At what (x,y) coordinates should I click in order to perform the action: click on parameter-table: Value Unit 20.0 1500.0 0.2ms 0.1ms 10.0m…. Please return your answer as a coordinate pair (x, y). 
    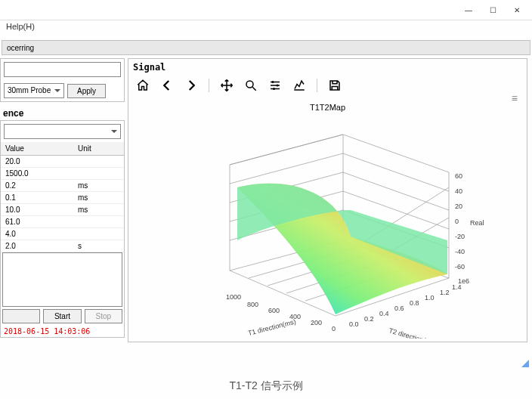
    Looking at the image, I should click on (62, 197).